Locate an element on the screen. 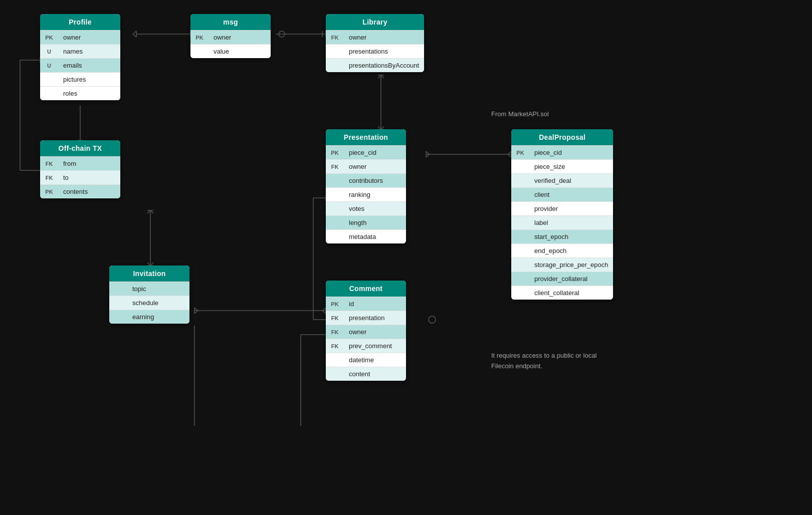 This screenshot has width=812, height=515. field-name-invitation-2: earning is located at coordinates (158, 317).